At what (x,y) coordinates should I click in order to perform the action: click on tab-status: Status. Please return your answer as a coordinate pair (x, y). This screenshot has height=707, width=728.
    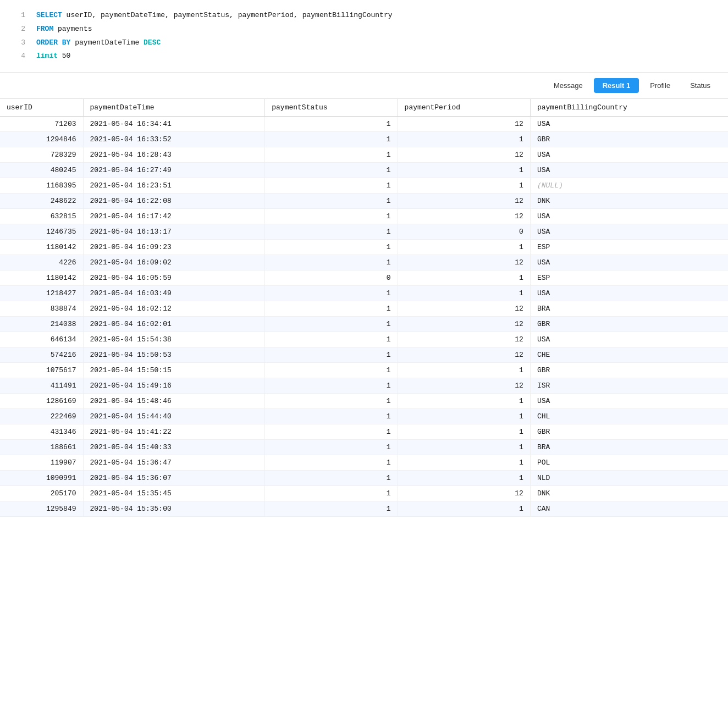
    Looking at the image, I should click on (701, 86).